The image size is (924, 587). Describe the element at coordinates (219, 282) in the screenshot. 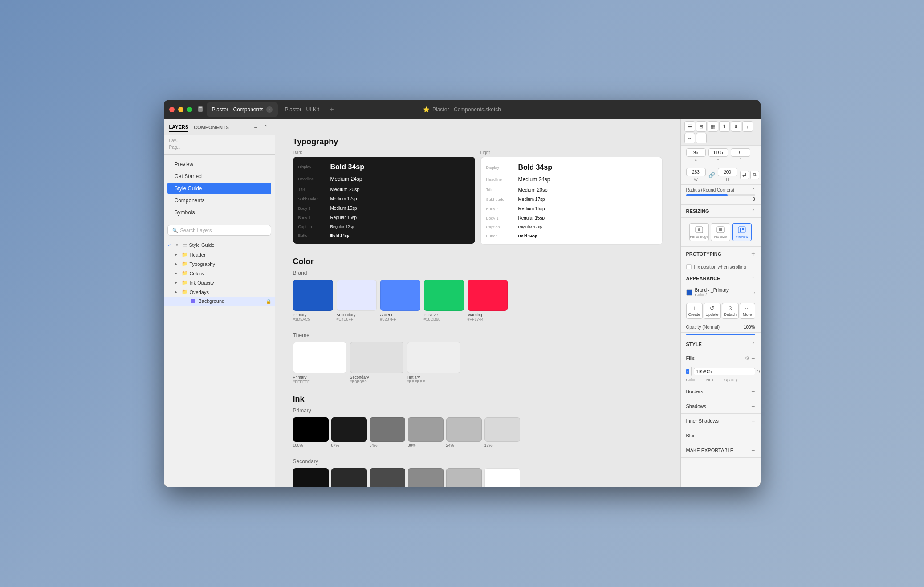

I see `tree-ink-opacity: ▶ 📁 Ink Opacity` at that location.